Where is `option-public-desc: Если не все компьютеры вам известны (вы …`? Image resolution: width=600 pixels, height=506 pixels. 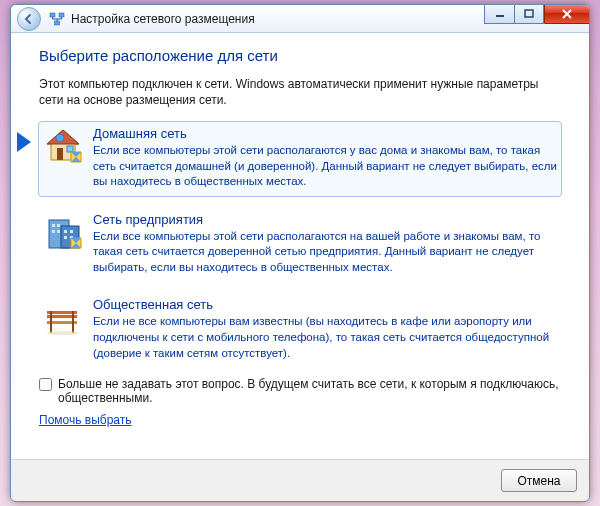 option-public-desc: Если не все компьютеры вам известны (вы … is located at coordinates (325, 338).